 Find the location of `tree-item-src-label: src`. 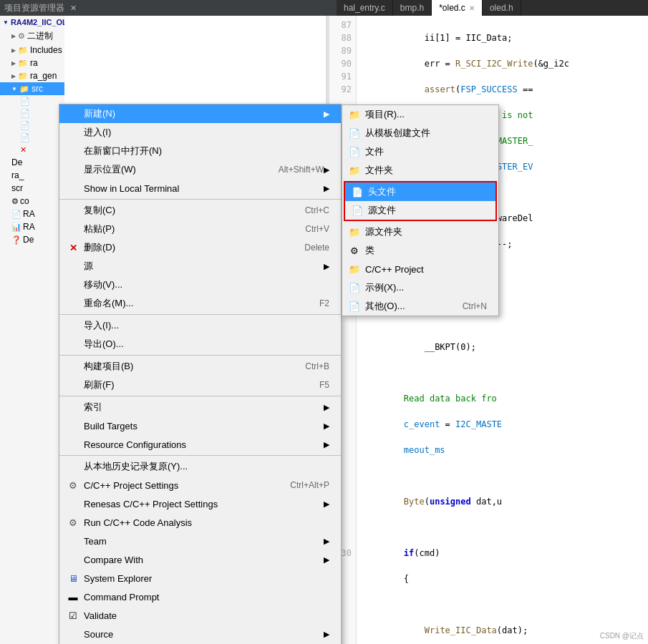

tree-item-src-label: src is located at coordinates (37, 89).